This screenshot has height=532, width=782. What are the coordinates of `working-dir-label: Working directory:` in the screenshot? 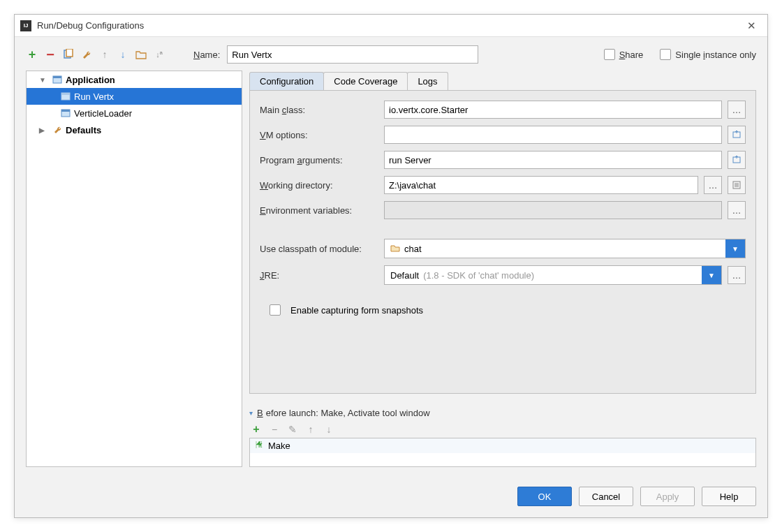 It's located at (319, 186).